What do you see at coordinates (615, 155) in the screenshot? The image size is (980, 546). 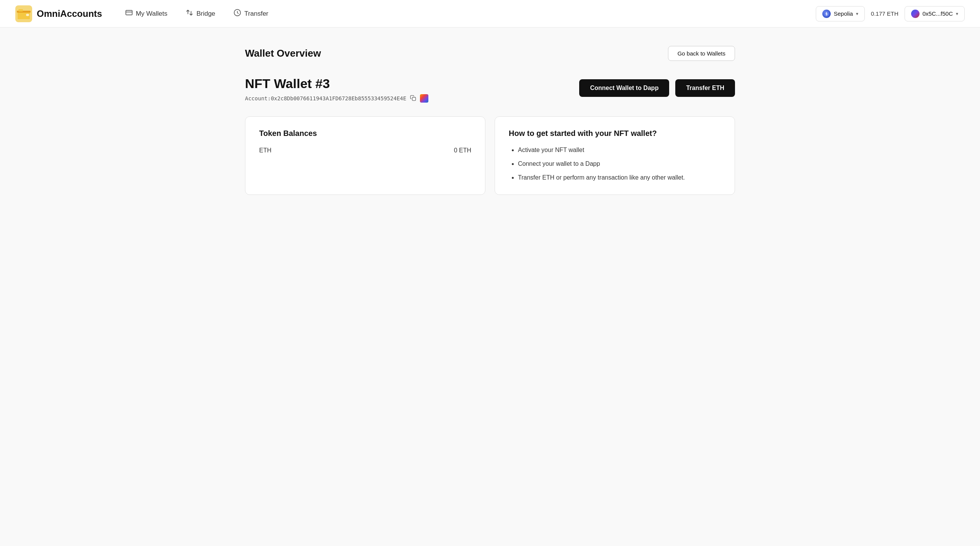 I see `getting-started-card: How to get started with your NFT wallet?…` at bounding box center [615, 155].